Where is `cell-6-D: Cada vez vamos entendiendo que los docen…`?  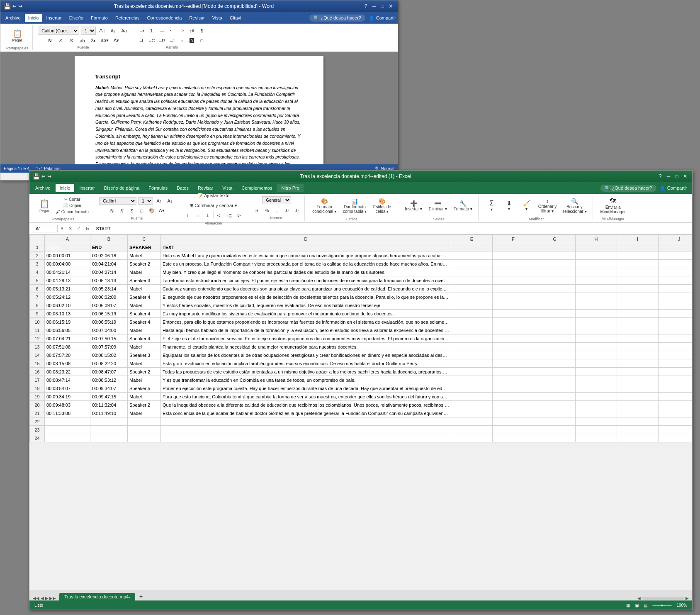
cell-6-D: Cada vez vamos entendiendo que los docen… is located at coordinates (306, 289).